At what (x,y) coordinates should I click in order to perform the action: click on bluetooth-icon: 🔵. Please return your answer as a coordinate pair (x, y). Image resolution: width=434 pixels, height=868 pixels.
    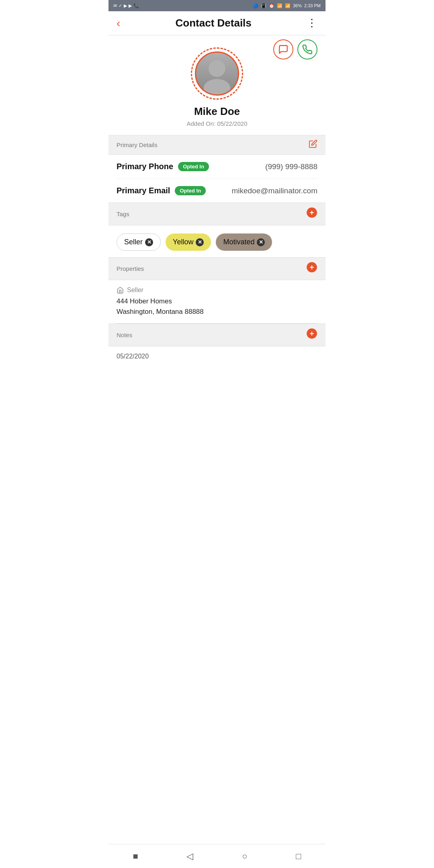
    Looking at the image, I should click on (256, 6).